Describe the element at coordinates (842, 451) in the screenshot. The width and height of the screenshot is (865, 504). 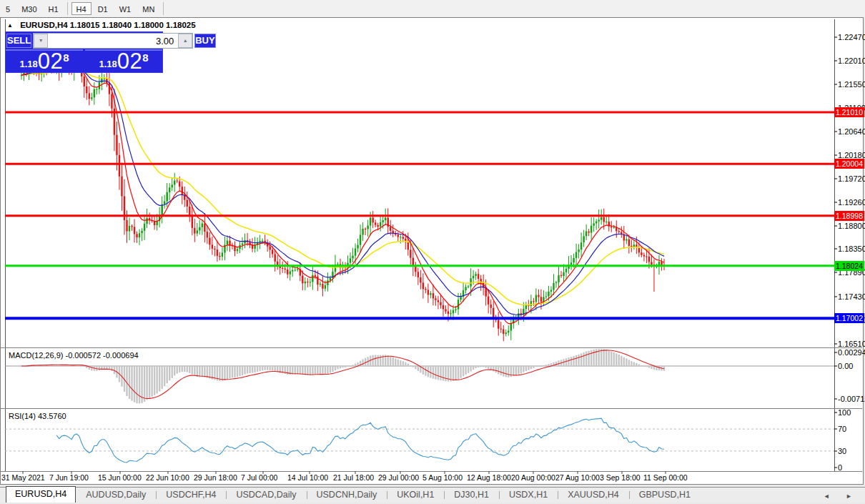
I see `rsi-axis-30: 30` at that location.